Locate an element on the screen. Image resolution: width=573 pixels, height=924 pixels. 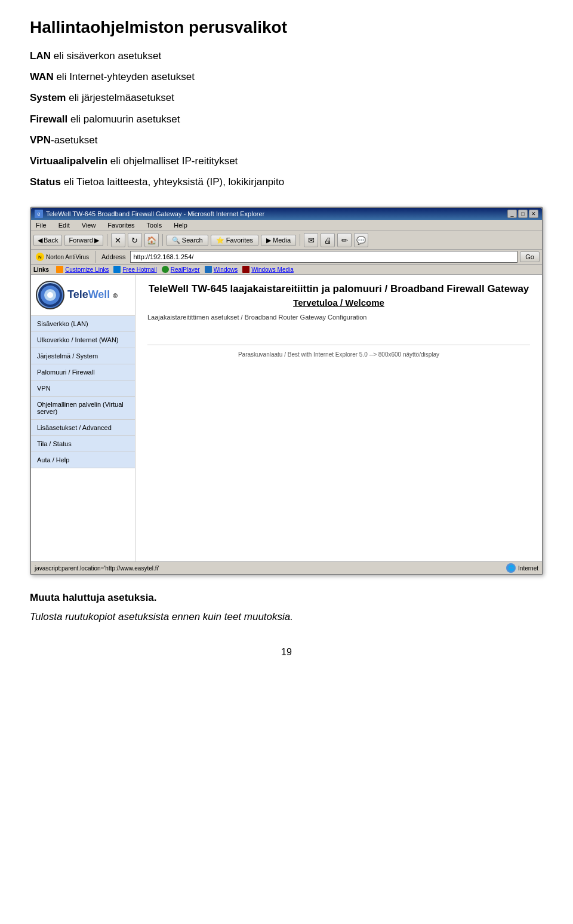
status-zone: Internet is located at coordinates (528, 569).